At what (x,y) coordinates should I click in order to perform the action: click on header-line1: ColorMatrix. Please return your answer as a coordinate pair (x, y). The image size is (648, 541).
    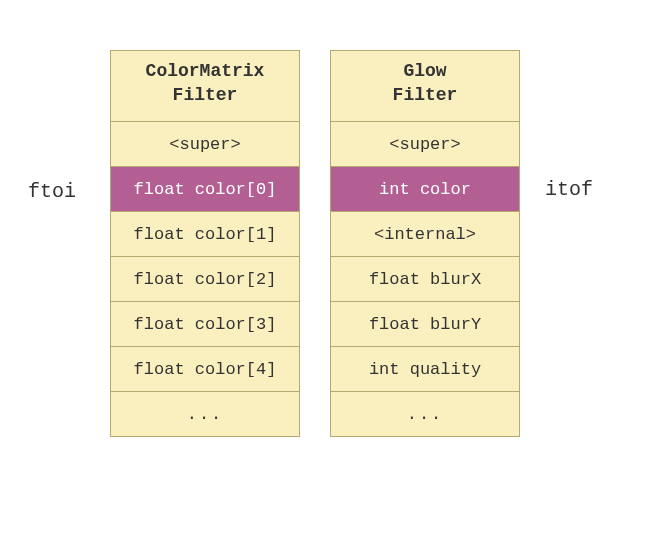
    Looking at the image, I should click on (206, 71).